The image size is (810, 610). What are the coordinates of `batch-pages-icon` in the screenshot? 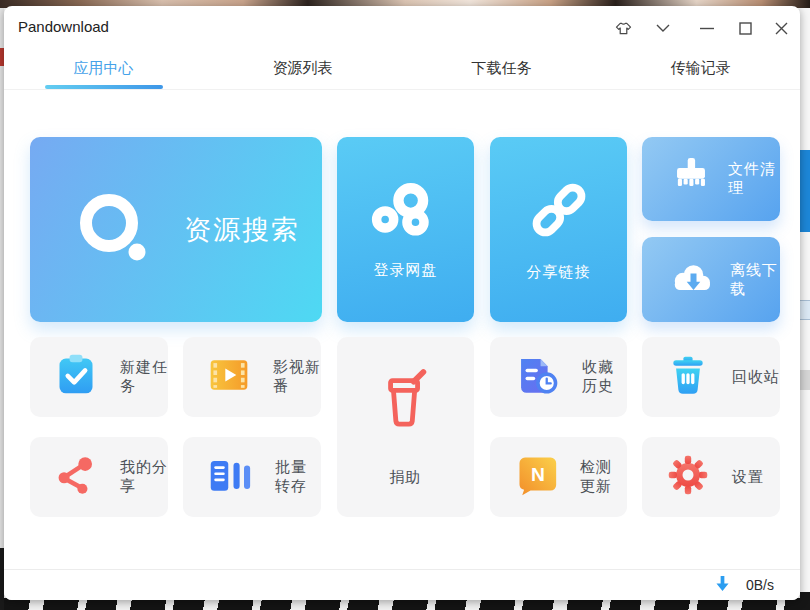 It's located at (230, 477).